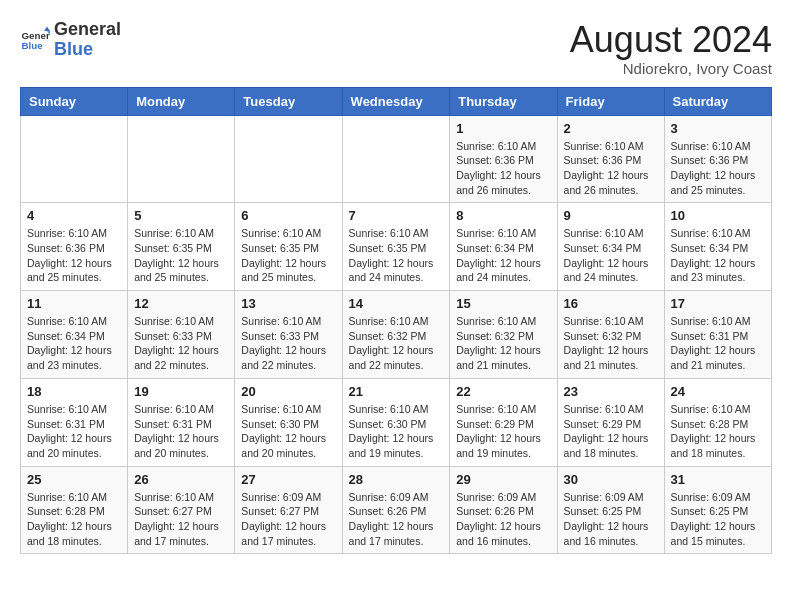 This screenshot has height=612, width=792. What do you see at coordinates (396, 432) in the screenshot?
I see `day-info: Sunrise: 6:10 AMSunset: 6:30 PMDaylight:…` at bounding box center [396, 432].